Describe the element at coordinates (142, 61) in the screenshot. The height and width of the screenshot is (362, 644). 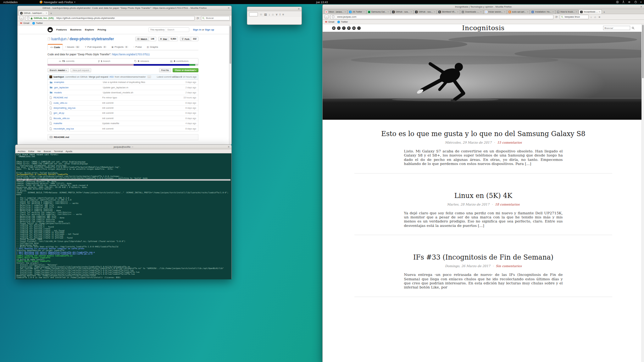
I see `releases-stat: 0releases` at that location.